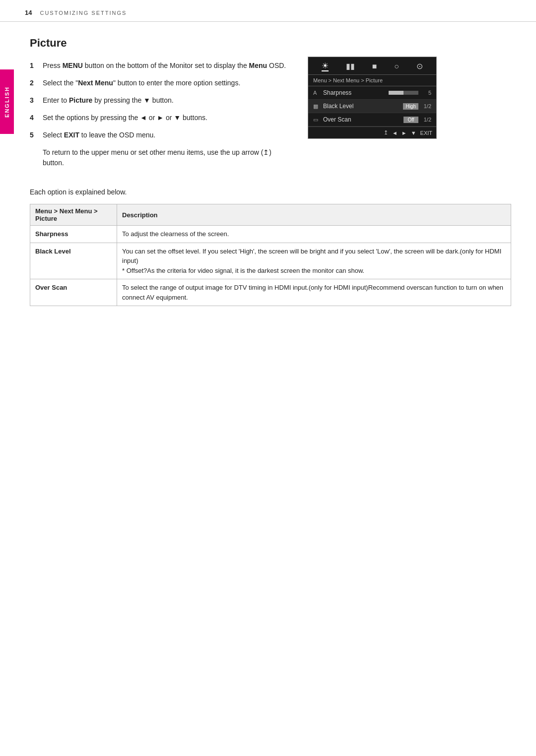  I want to click on osd-overscan-label: Over Scan, so click(362, 120).